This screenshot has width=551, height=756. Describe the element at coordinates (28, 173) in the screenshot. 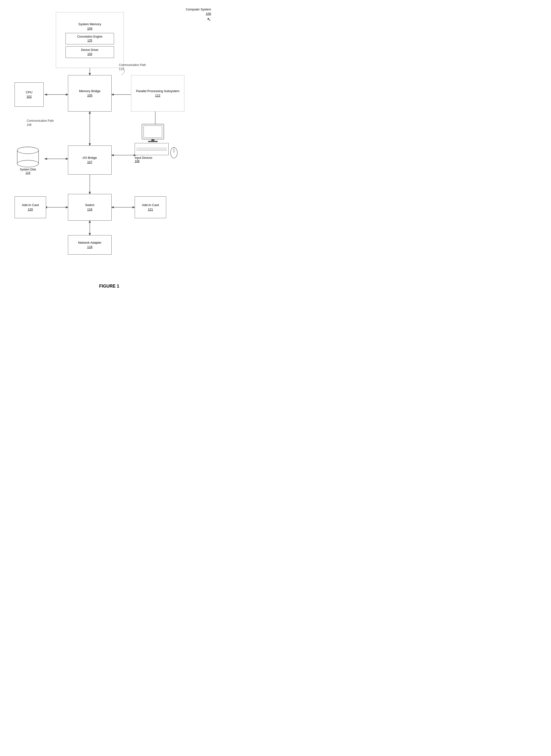

I see `system-disk-num: 114` at that location.